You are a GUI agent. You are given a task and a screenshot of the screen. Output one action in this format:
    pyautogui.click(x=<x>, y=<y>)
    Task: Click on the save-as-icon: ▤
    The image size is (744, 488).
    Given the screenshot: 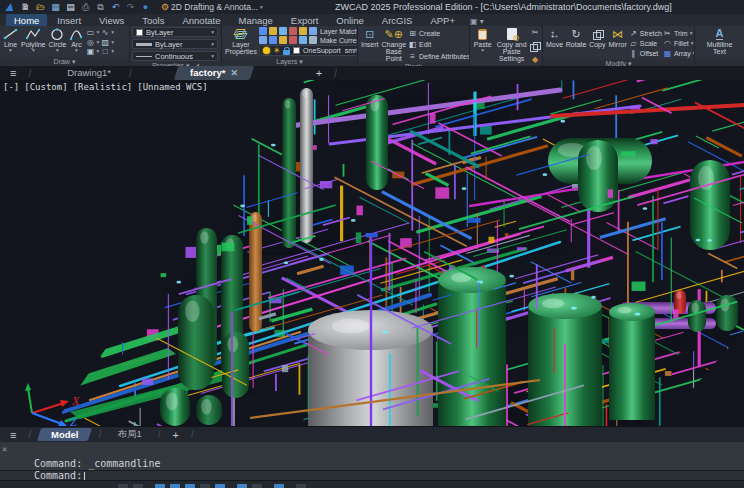 What is the action you would take?
    pyautogui.click(x=70, y=7)
    